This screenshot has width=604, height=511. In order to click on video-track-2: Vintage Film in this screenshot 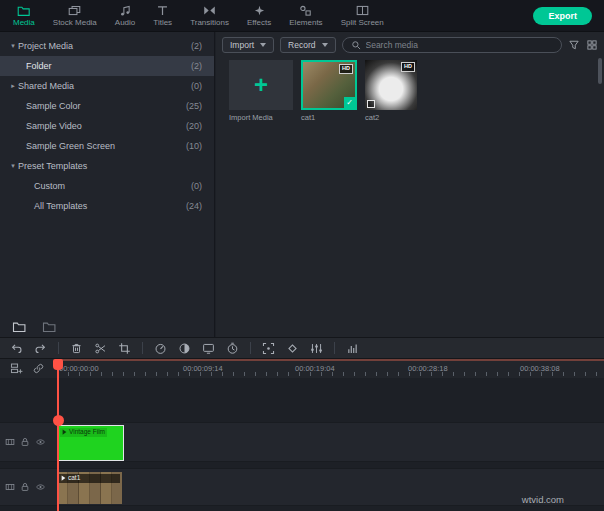, I will do `click(302, 442)`.